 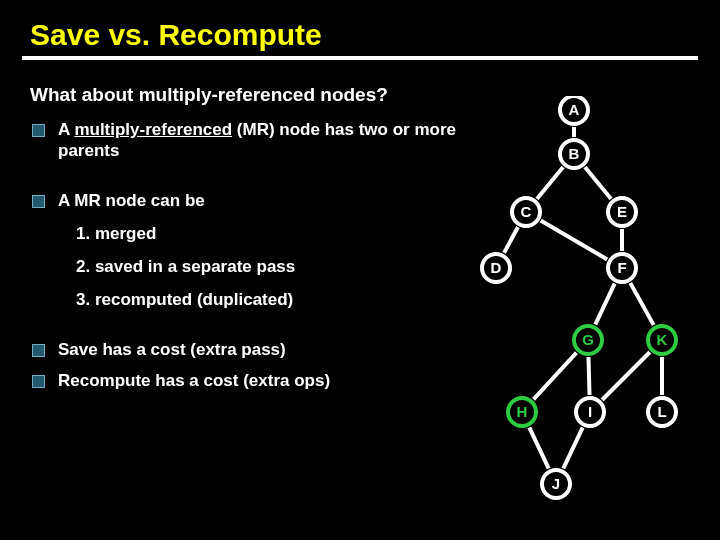 I want to click on node-K: K, so click(x=662, y=340).